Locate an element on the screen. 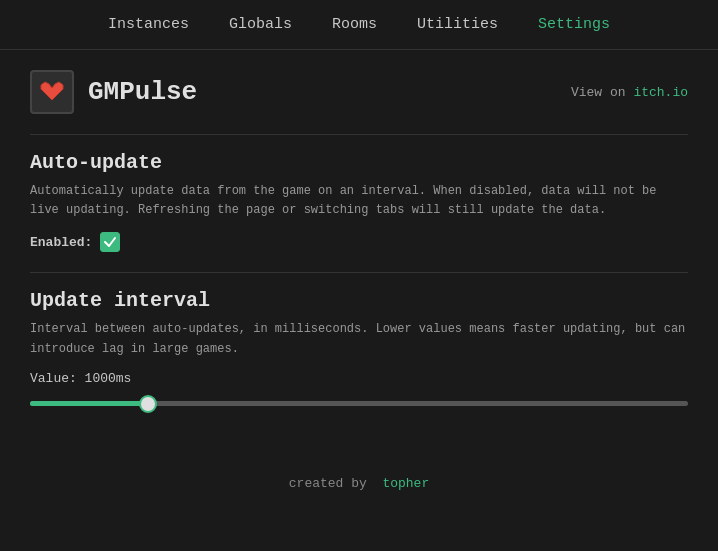  created-by-text: created by is located at coordinates (328, 484).